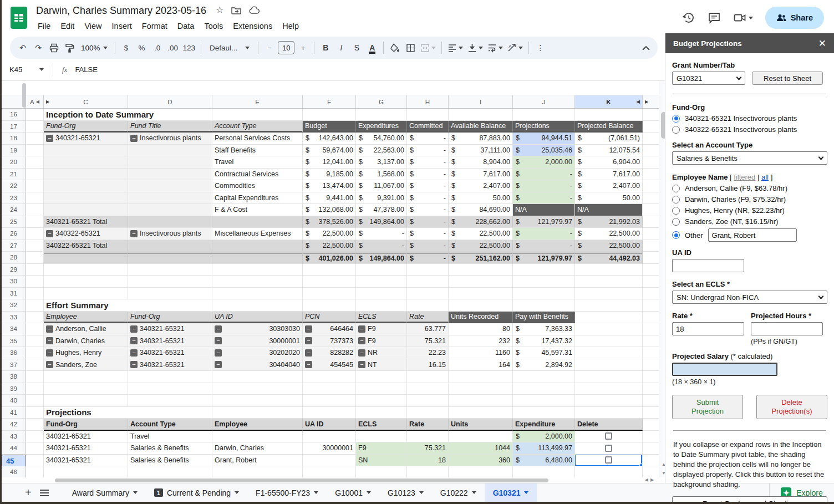 The image size is (834, 504). Describe the element at coordinates (257, 162) in the screenshot. I see `cell-E20: Travel` at that location.